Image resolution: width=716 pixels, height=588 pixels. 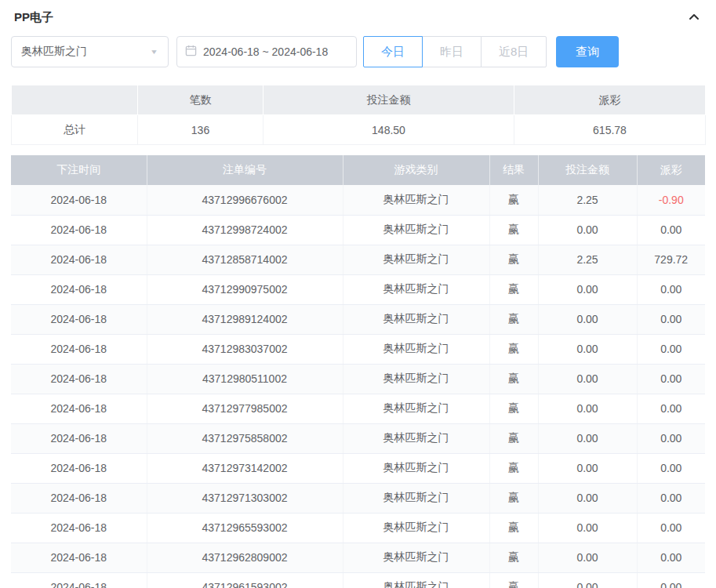 What do you see at coordinates (358, 438) in the screenshot?
I see `table-row: 2024-06-1843712975858002奥林匹斯之门赢0.000.00` at bounding box center [358, 438].